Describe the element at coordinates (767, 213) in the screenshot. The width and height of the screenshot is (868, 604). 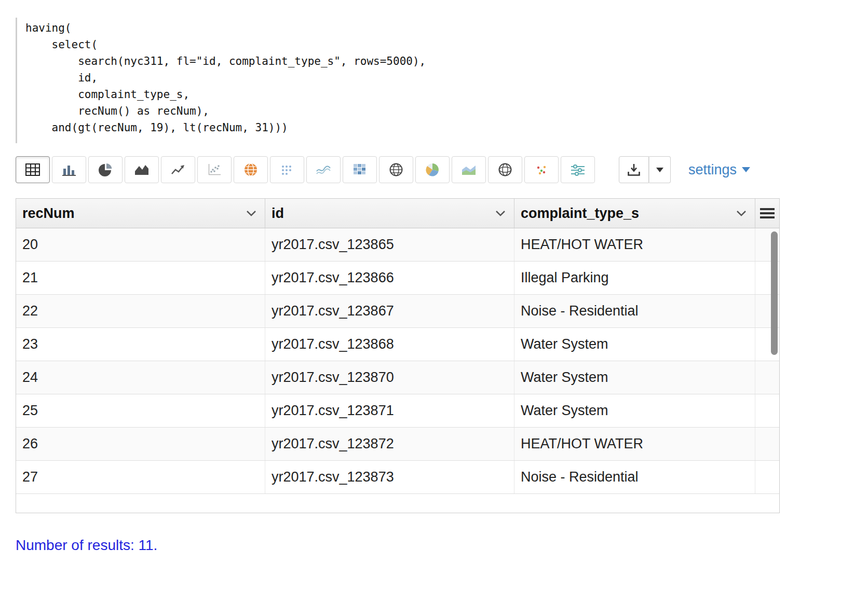
I see `hamburger-menu-icon` at that location.